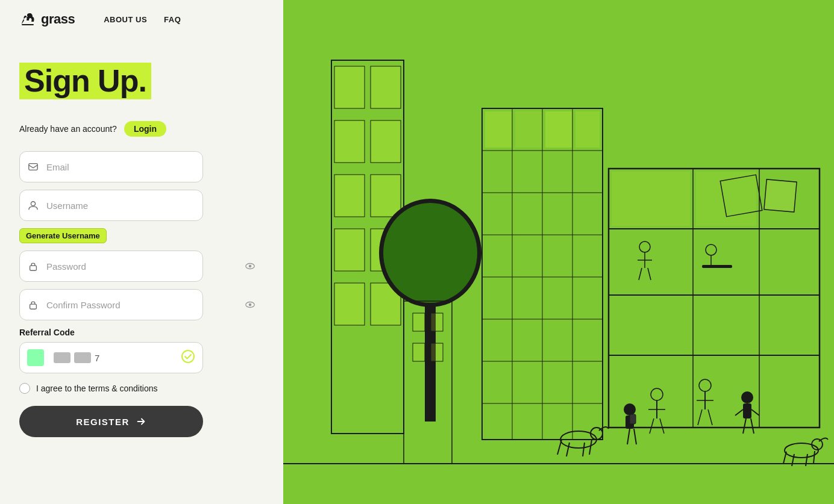  What do you see at coordinates (125, 19) in the screenshot?
I see `nav-about-us: ABOUT US` at bounding box center [125, 19].